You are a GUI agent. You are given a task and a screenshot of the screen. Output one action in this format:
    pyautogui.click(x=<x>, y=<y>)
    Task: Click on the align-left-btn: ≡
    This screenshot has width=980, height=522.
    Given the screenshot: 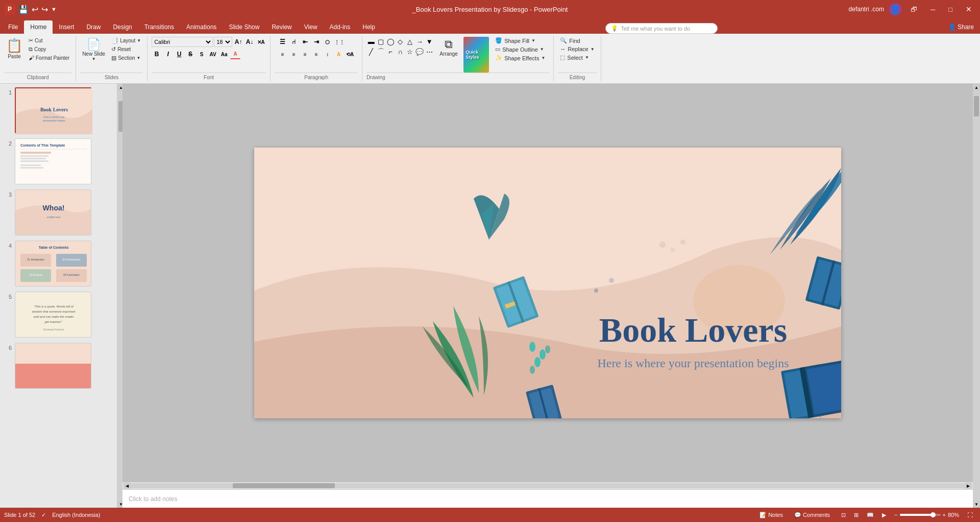 What is the action you would take?
    pyautogui.click(x=283, y=54)
    